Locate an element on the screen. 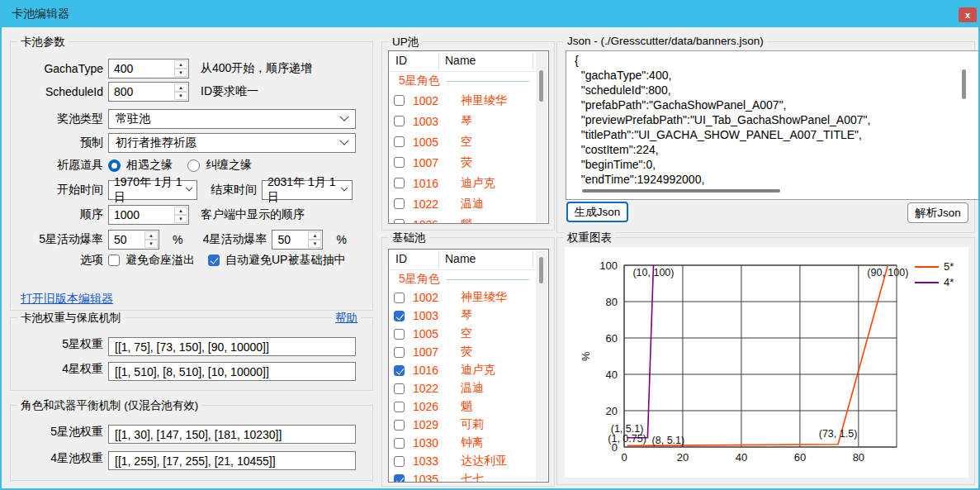  rate5-value: 50 is located at coordinates (127, 240).